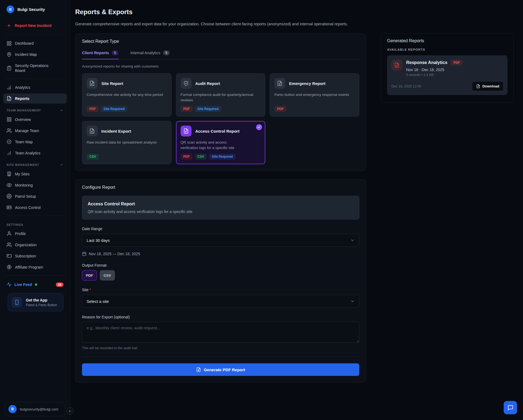  What do you see at coordinates (35, 54) in the screenshot?
I see `sidebar-item-incident-map: Incident Map` at bounding box center [35, 54].